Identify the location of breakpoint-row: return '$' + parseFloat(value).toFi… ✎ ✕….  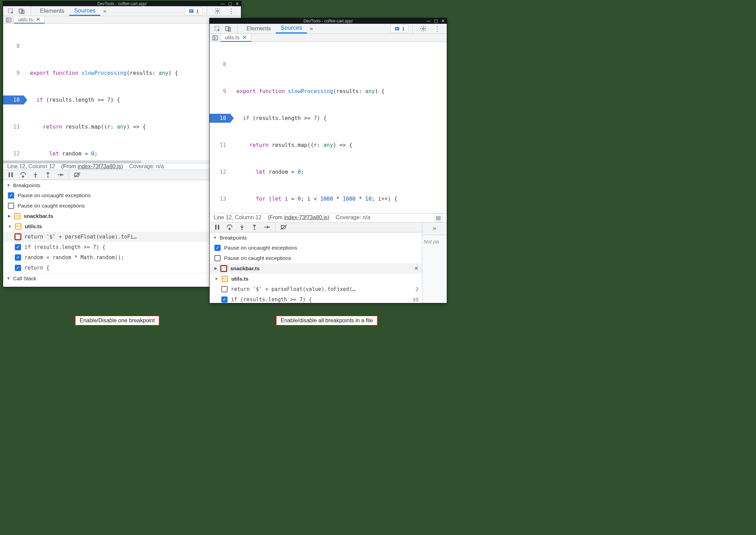
(122, 237).